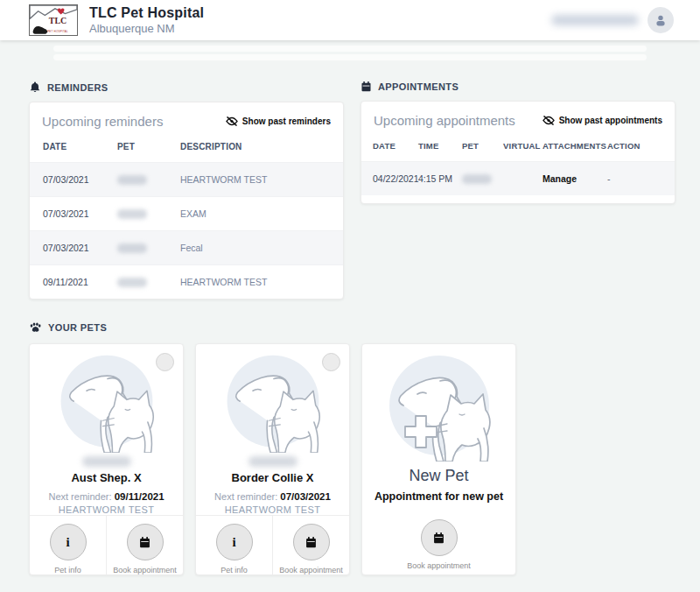  What do you see at coordinates (518, 179) in the screenshot?
I see `appointment-row: 04/22/2021 4:15 PM Manage -` at bounding box center [518, 179].